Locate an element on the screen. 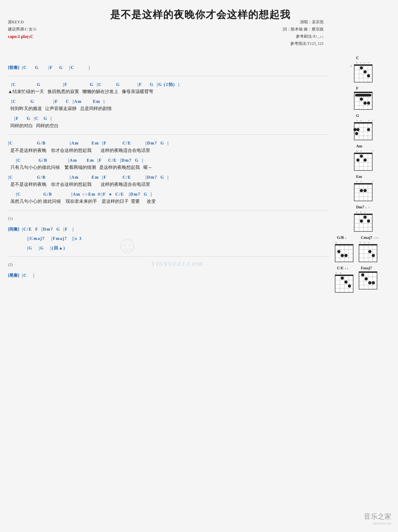 The width and height of the screenshot is (398, 532). meta-left: 原KEY:D 建议男调:C 女:G capo:2 play;C is located at coordinates (22, 30).